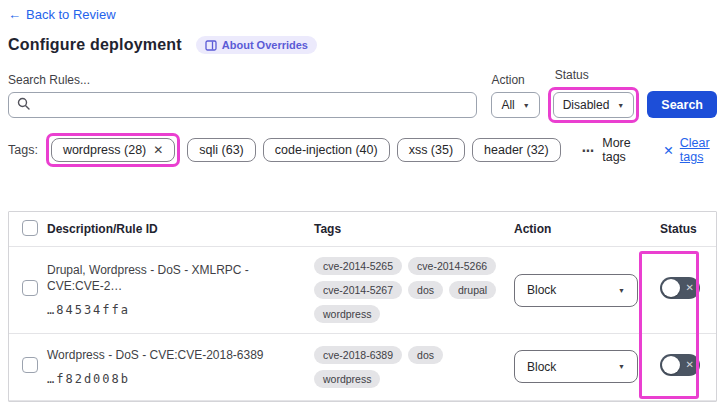  Describe the element at coordinates (431, 150) in the screenshot. I see `tag-filter-xss: xss (35)` at that location.